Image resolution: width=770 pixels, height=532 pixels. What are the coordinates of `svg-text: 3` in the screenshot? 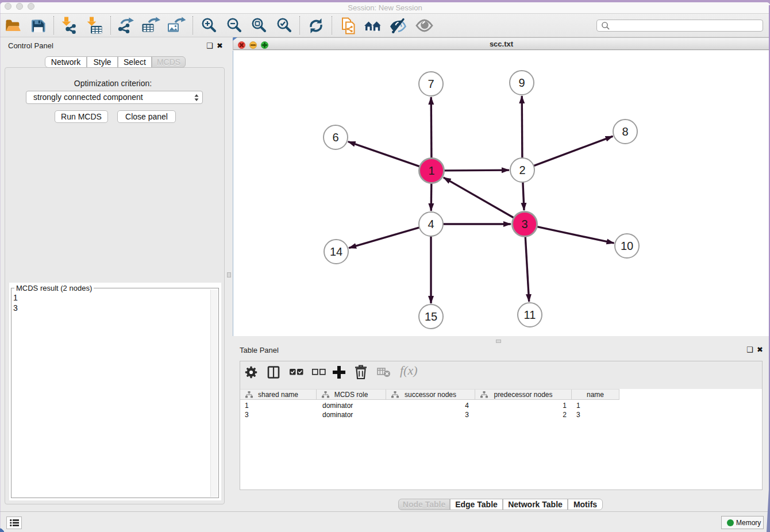 It's located at (524, 224).